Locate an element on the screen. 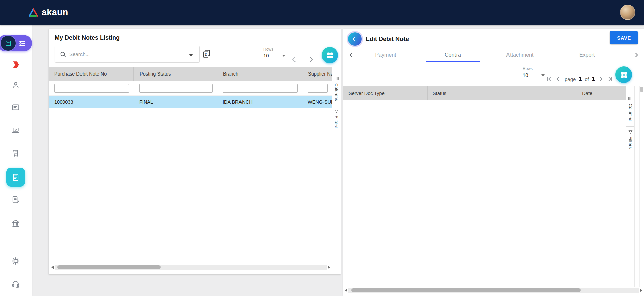 This screenshot has width=644, height=296. sidebar-item-support is located at coordinates (16, 284).